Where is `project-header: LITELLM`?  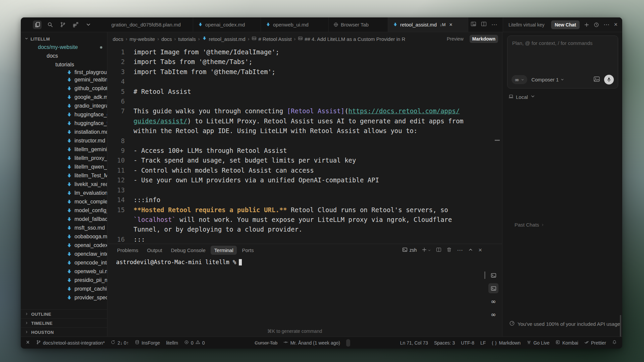
project-header: LITELLM is located at coordinates (64, 39).